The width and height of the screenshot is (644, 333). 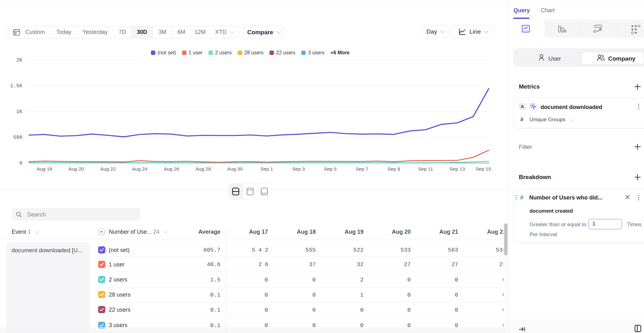 I want to click on svg-text: 2K, so click(x=19, y=60).